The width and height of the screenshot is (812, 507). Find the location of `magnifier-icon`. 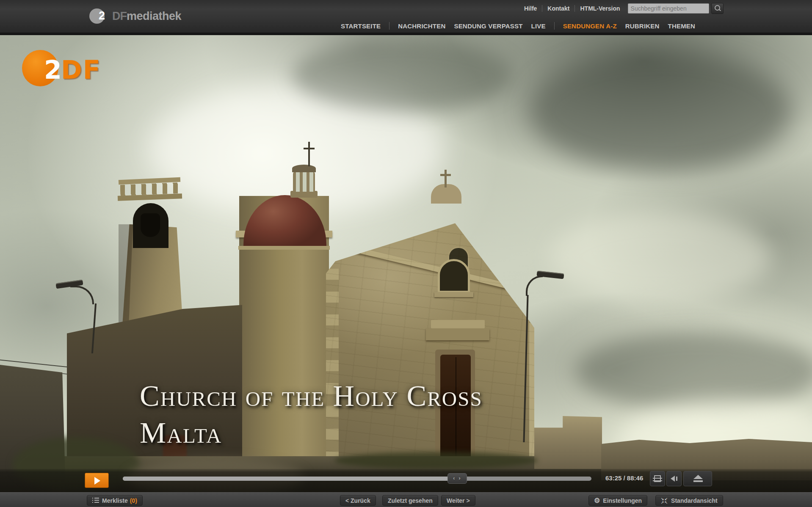

magnifier-icon is located at coordinates (717, 8).